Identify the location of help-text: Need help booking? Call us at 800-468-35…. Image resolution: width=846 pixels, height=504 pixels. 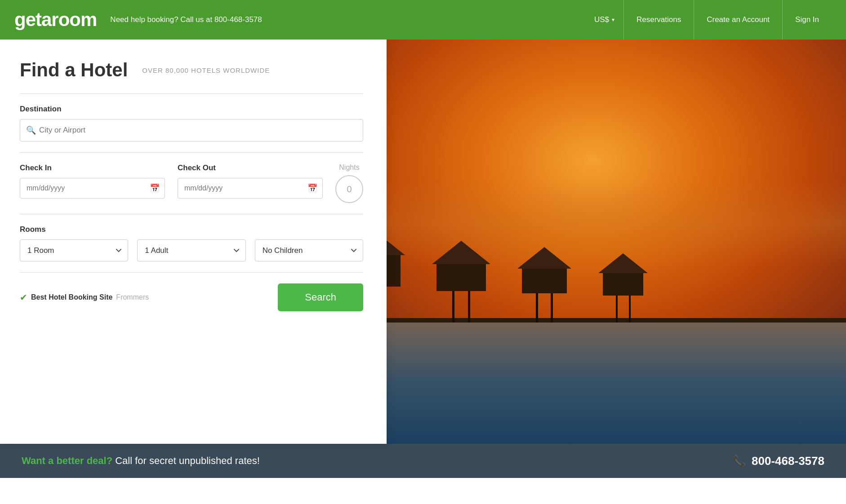
(348, 20).